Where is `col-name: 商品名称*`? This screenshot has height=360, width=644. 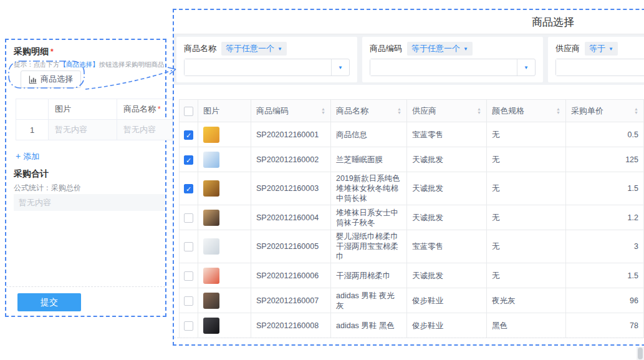 col-name: 商品名称* is located at coordinates (145, 110).